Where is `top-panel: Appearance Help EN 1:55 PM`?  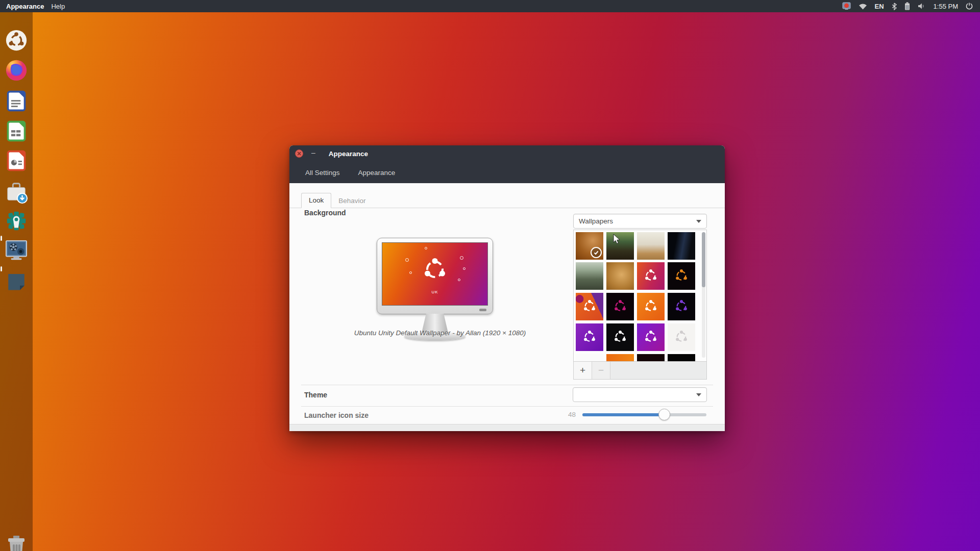
top-panel: Appearance Help EN 1:55 PM is located at coordinates (490, 6).